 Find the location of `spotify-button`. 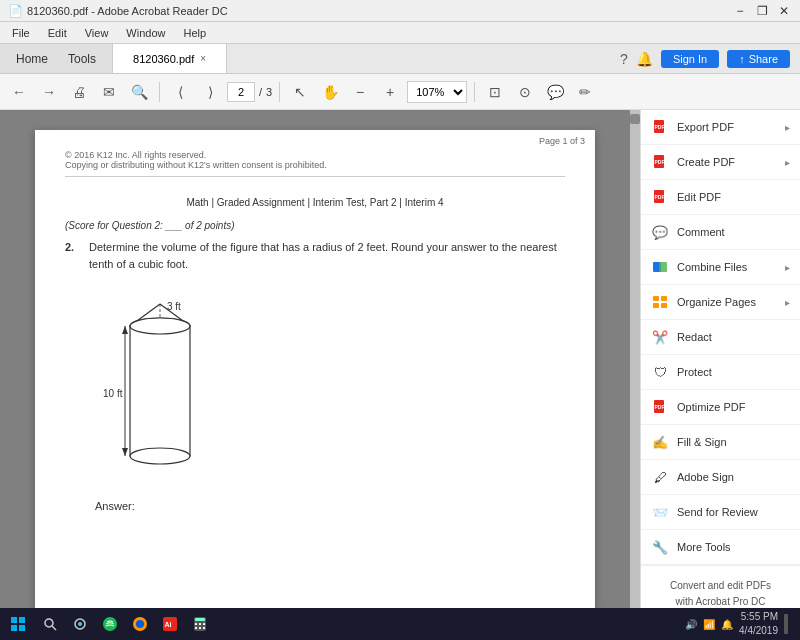

spotify-button is located at coordinates (110, 624).